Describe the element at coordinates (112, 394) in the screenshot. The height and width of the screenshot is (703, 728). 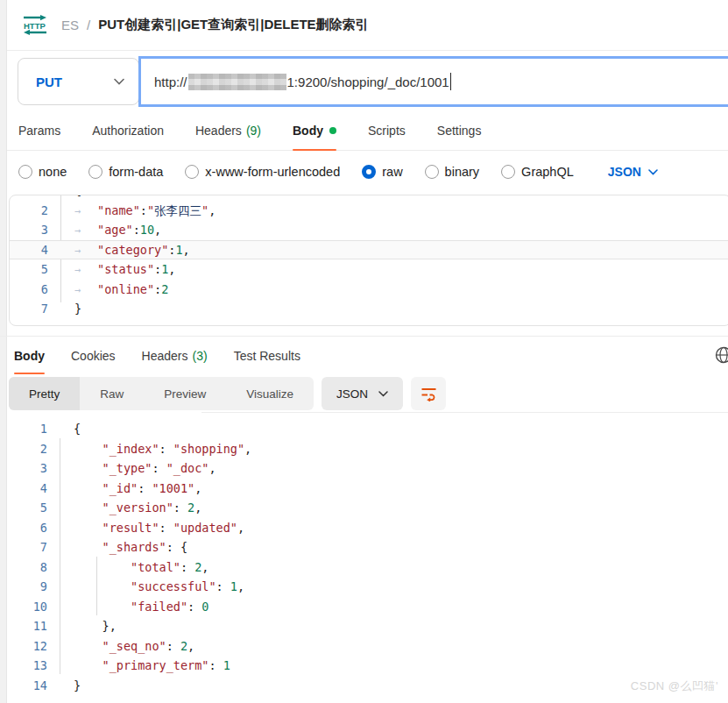
I see `view-raw: Raw` at that location.